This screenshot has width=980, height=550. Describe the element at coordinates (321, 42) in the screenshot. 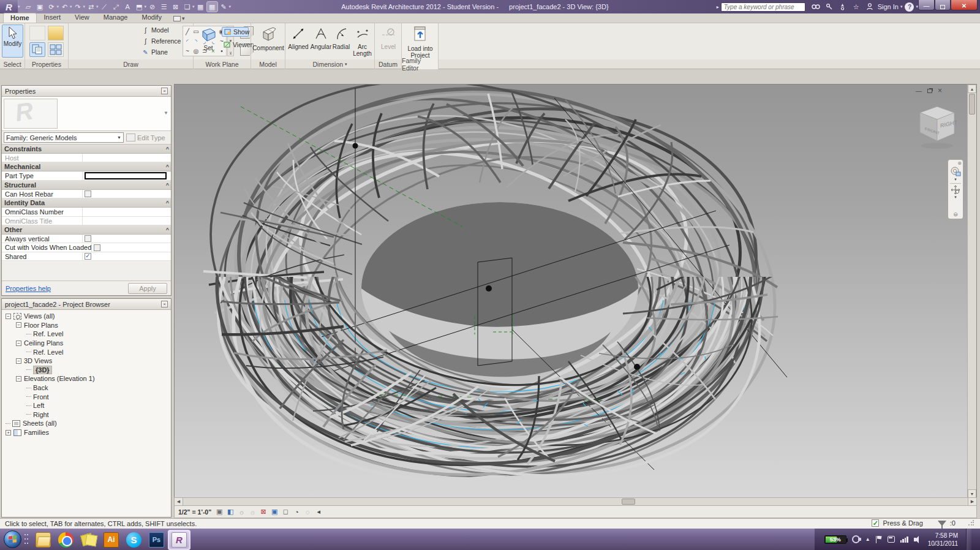

I see `angular-dimension-button: Angular` at that location.